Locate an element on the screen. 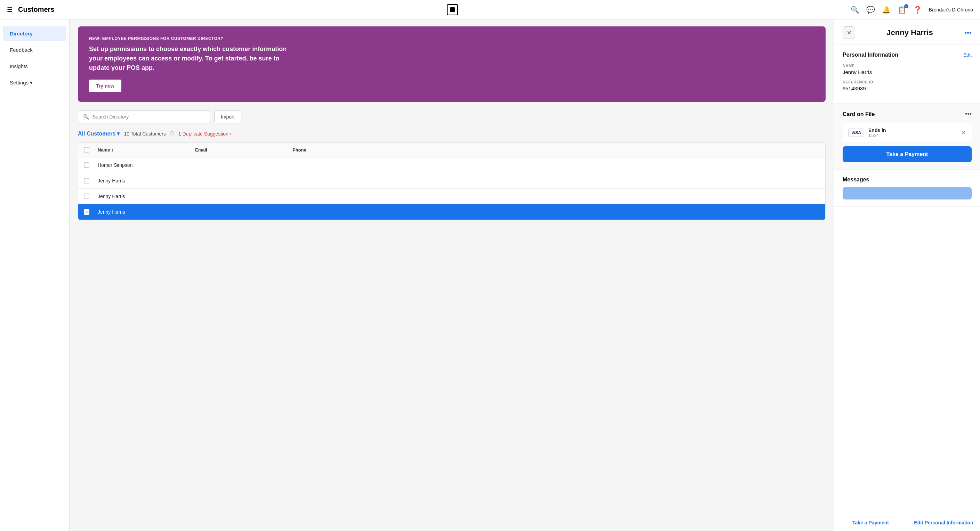 This screenshot has height=531, width=980. help-icon: ❓ is located at coordinates (918, 10).